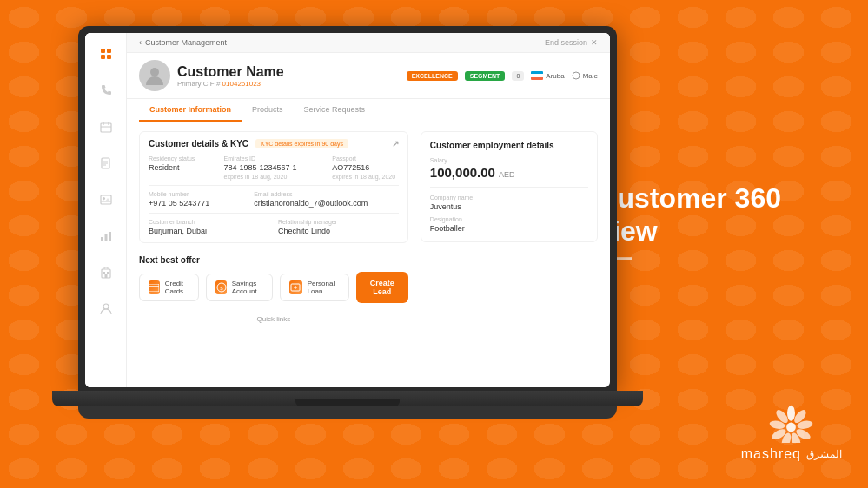  I want to click on flag-icon, so click(537, 76).